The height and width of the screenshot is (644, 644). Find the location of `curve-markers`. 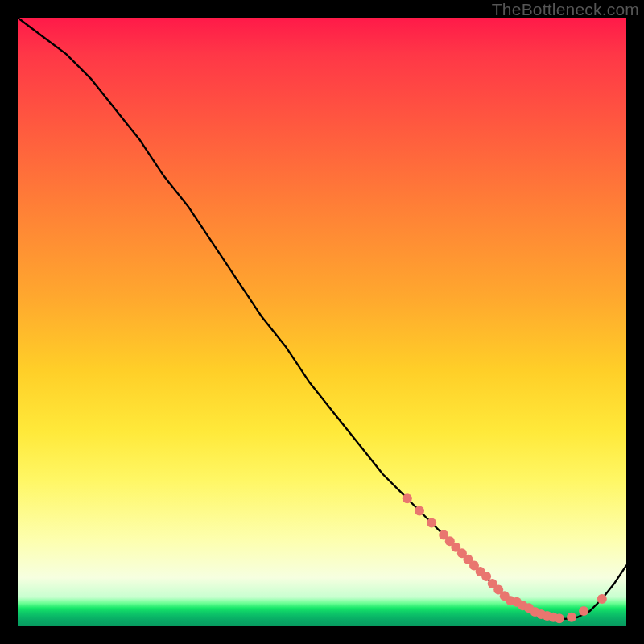

curve-markers is located at coordinates (505, 559).